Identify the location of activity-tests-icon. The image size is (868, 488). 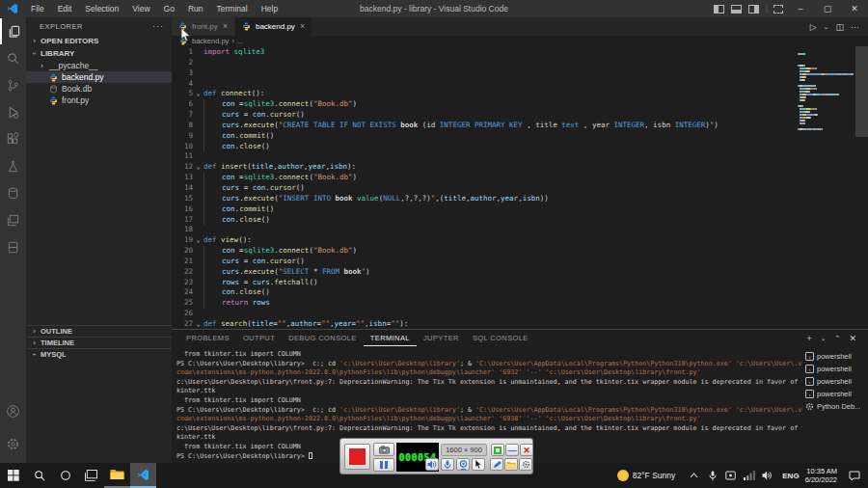
(14, 166).